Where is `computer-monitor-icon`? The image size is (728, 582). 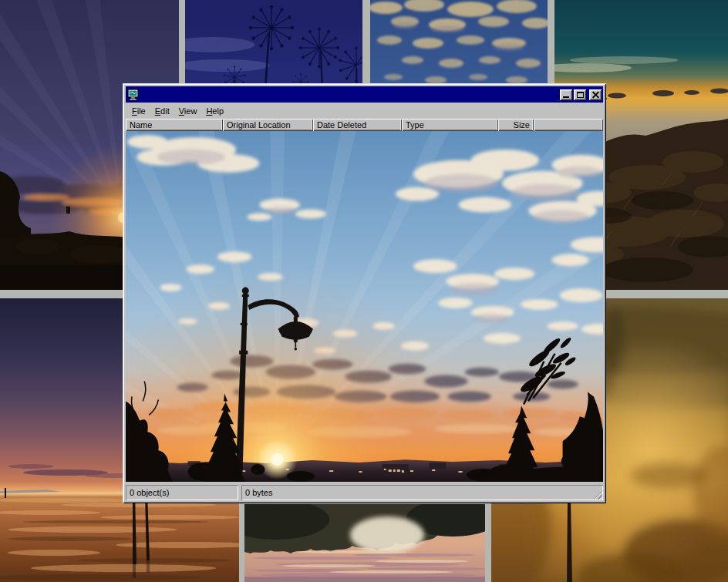
computer-monitor-icon is located at coordinates (133, 95).